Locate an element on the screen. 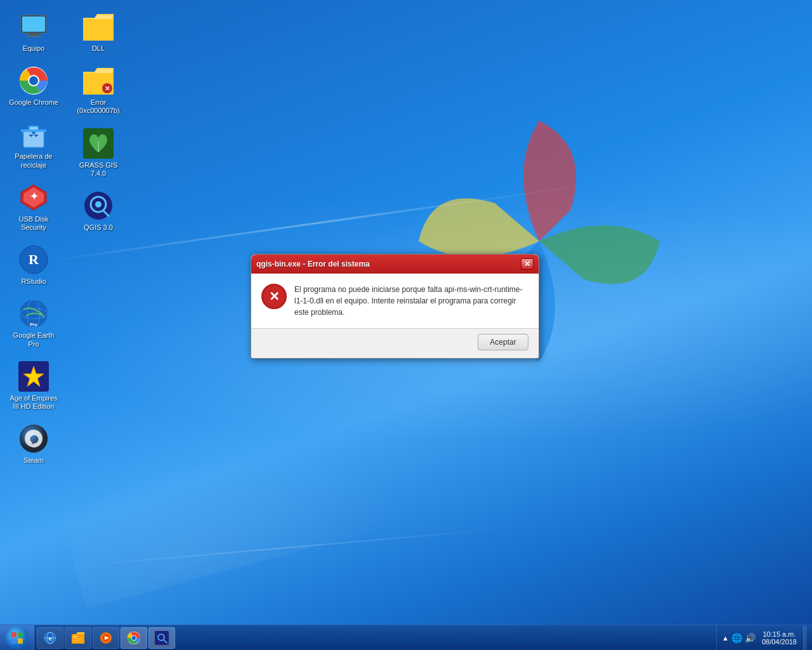 This screenshot has height=650, width=812. desktop-icon-aoe: Age of Empires III HD Edition is located at coordinates (34, 386).